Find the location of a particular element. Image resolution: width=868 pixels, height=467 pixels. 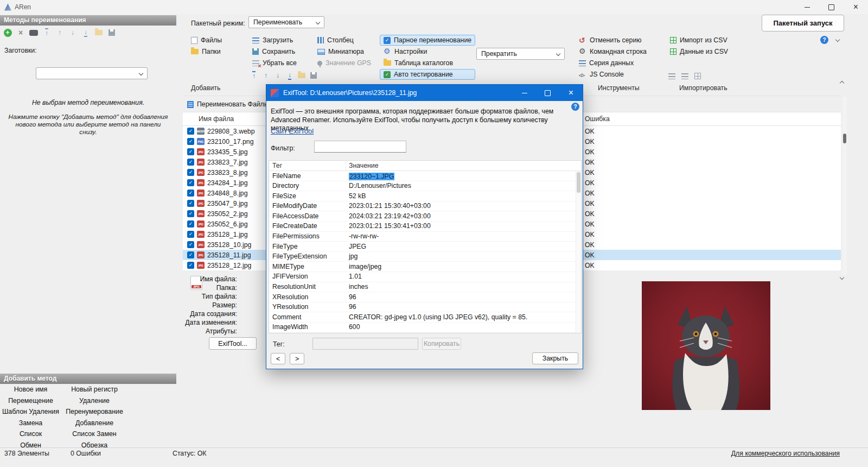

method-item: Список is located at coordinates (30, 434).